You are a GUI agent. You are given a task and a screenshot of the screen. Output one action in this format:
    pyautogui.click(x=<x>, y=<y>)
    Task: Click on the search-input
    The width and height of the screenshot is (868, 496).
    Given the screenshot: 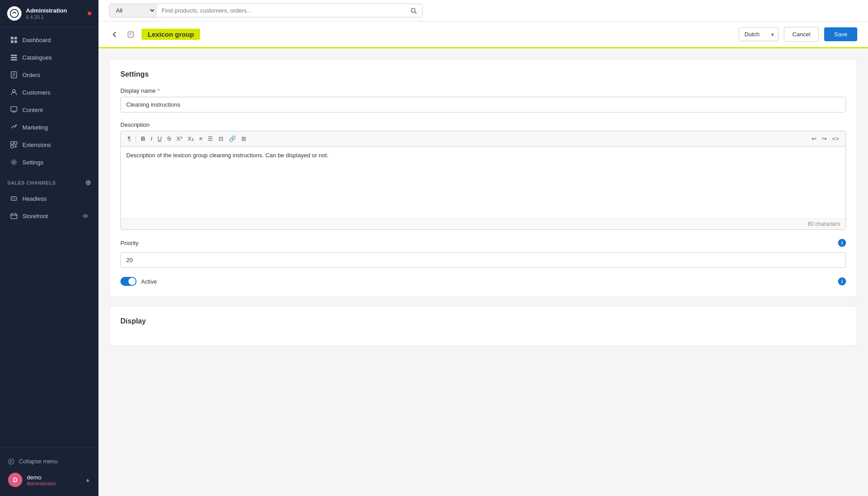 What is the action you would take?
    pyautogui.click(x=281, y=11)
    